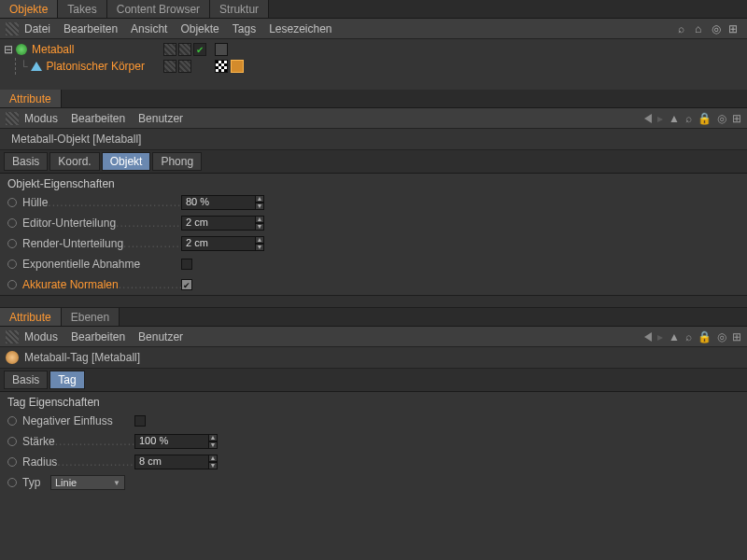 This screenshot has height=560, width=747. Describe the element at coordinates (91, 317) in the screenshot. I see `tab-ebenen: Ebenen` at that location.